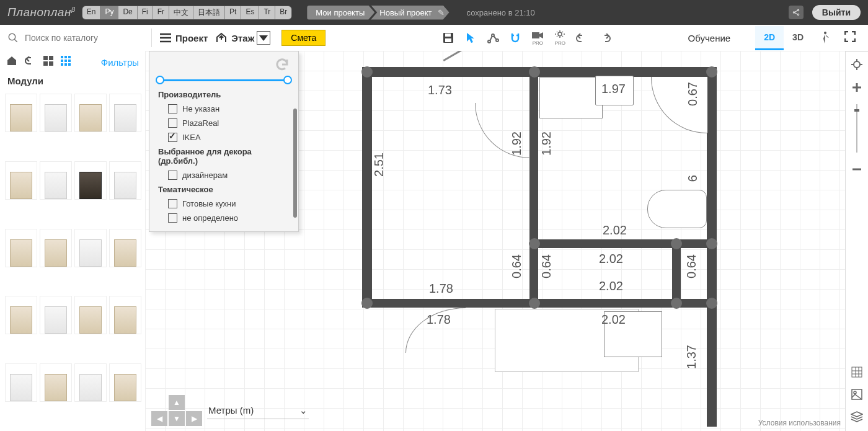  I want to click on save-icon, so click(448, 38).